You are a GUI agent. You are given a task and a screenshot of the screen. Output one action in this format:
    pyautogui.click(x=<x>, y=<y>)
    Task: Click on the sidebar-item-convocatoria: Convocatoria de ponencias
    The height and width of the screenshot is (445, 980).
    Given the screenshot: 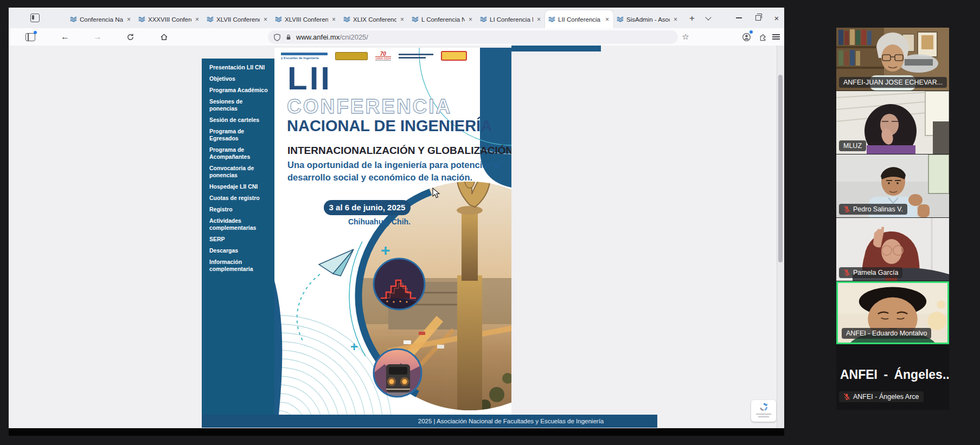 What is the action you would take?
    pyautogui.click(x=239, y=172)
    